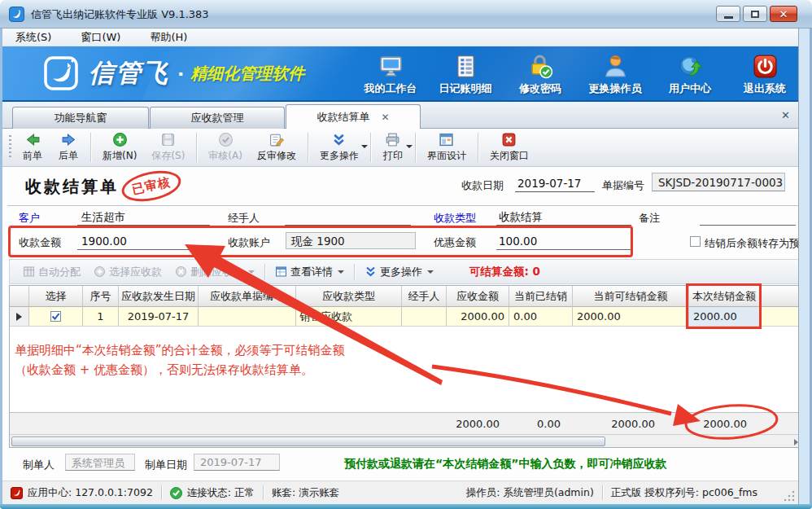  I want to click on grid-header-settled: 当前已结销, so click(541, 296).